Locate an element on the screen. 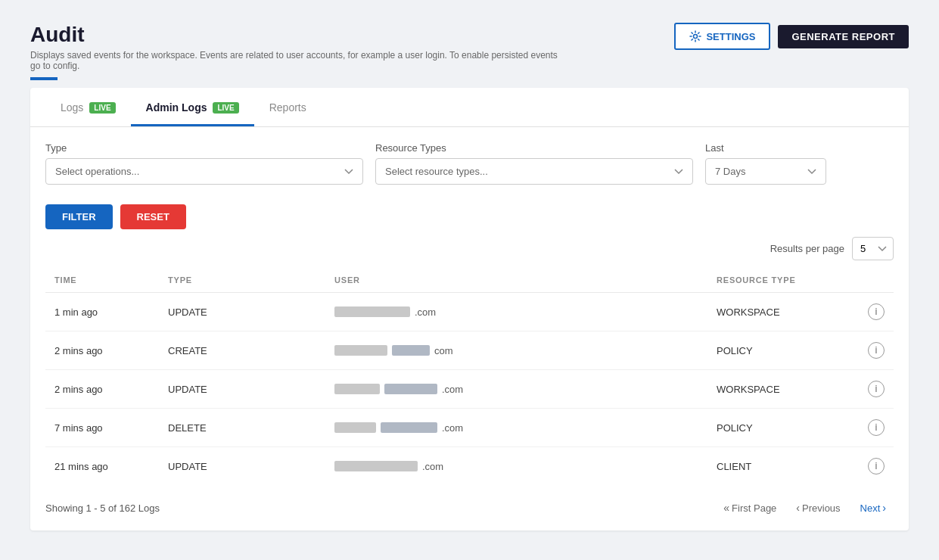  resource-select: Select resource types... is located at coordinates (534, 171).